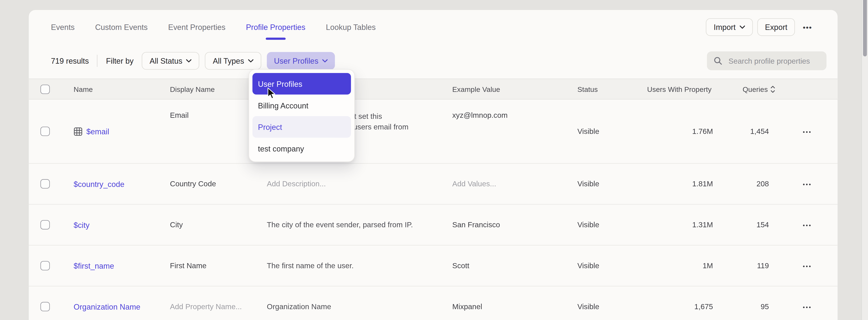 This screenshot has height=320, width=868. What do you see at coordinates (776, 27) in the screenshot?
I see `export-button: Export` at bounding box center [776, 27].